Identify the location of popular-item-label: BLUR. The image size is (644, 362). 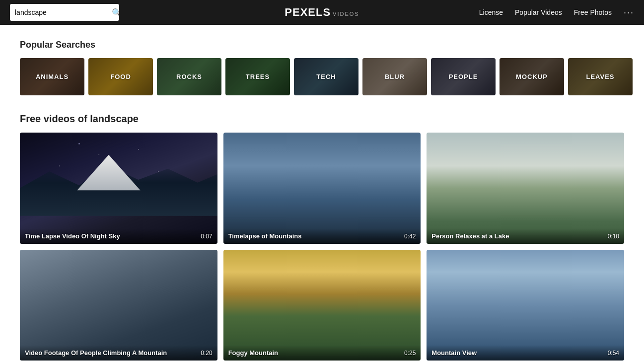
(395, 76).